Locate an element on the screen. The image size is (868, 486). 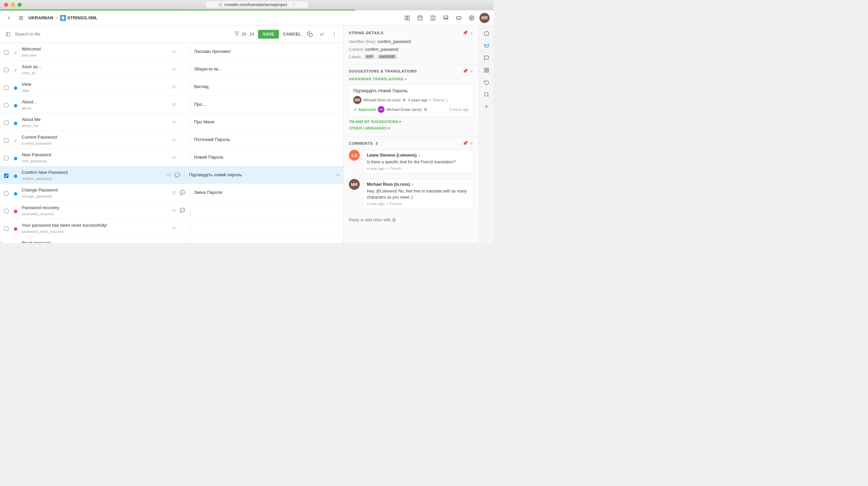
save-button: SAVE is located at coordinates (269, 34).